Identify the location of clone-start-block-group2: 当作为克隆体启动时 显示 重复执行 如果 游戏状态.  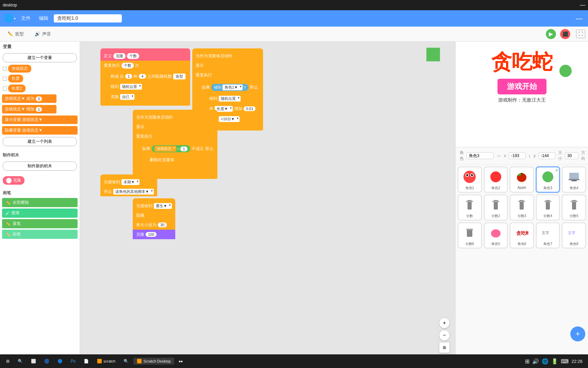
(175, 144).